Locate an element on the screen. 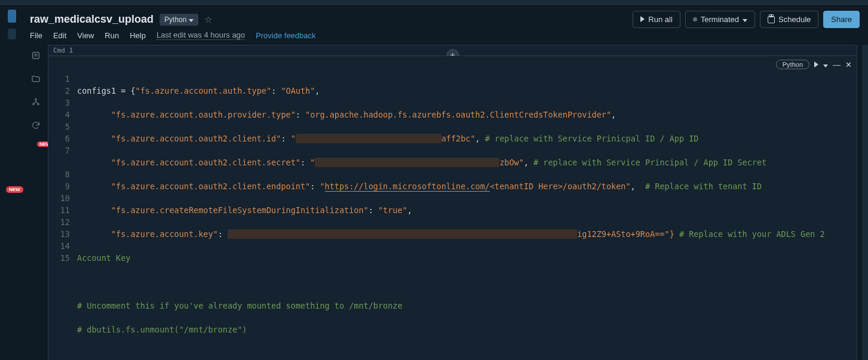 Image resolution: width=868 pixels, height=360 pixels. cell-toolbar: Python — ✕ is located at coordinates (814, 64).